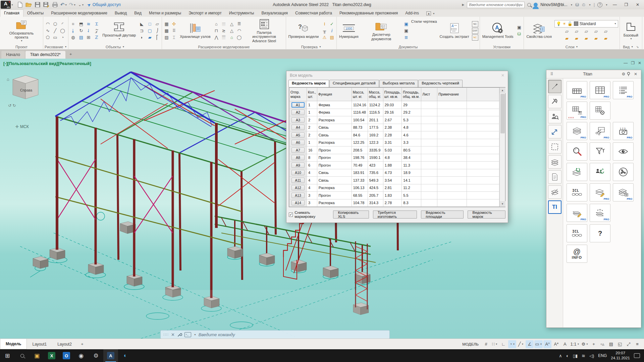 The width and height of the screenshot is (644, 362). What do you see at coordinates (298, 150) in the screenshot?
I see `cell: A7` at bounding box center [298, 150].